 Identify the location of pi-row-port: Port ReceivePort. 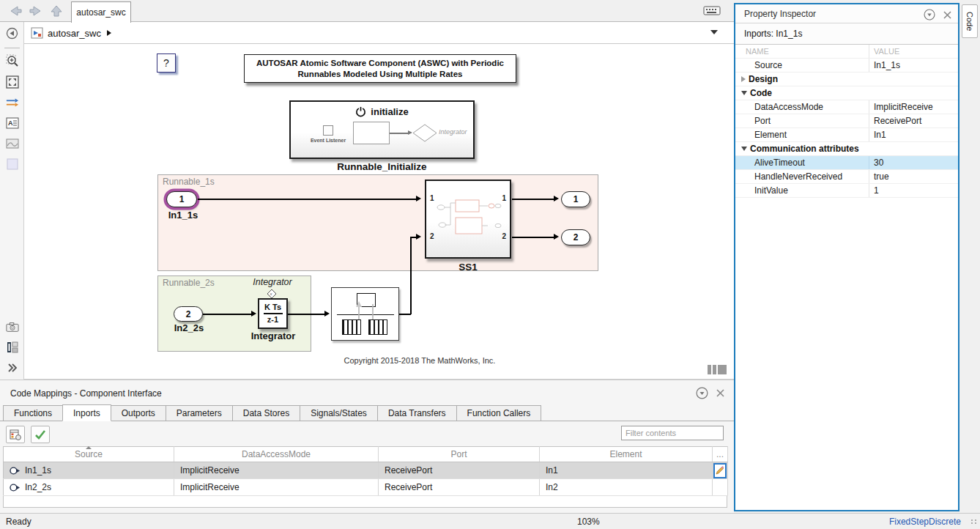
(847, 122).